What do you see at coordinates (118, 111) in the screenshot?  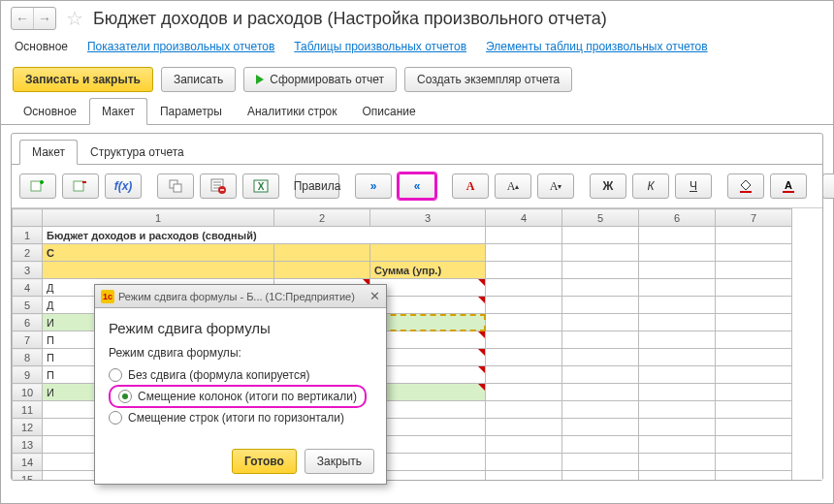 I see `tab-layout: Макет` at bounding box center [118, 111].